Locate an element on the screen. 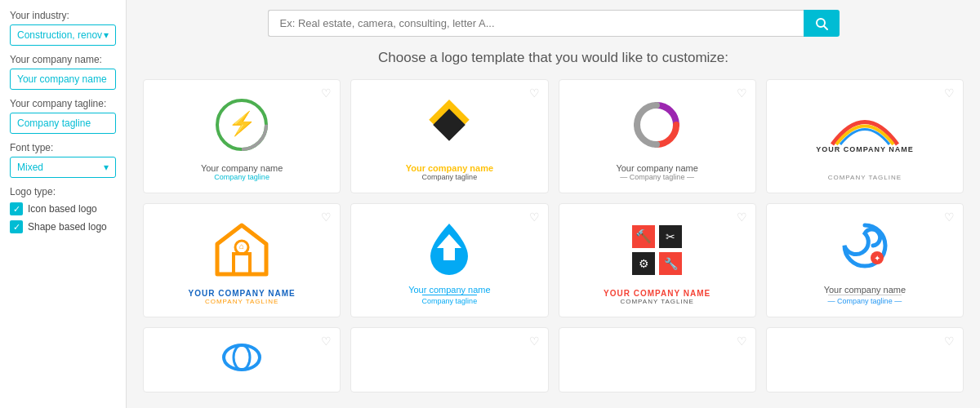 The width and height of the screenshot is (980, 408). tagline-label: Your company tagline: is located at coordinates (63, 104).